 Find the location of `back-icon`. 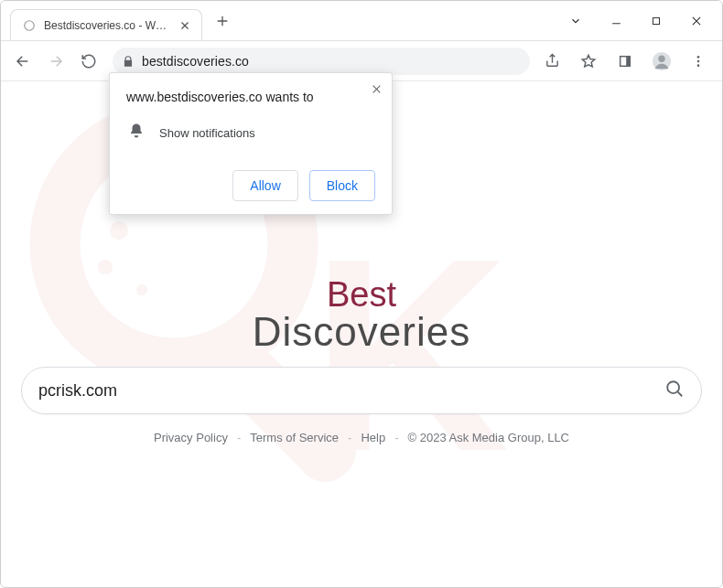

back-icon is located at coordinates (23, 61).